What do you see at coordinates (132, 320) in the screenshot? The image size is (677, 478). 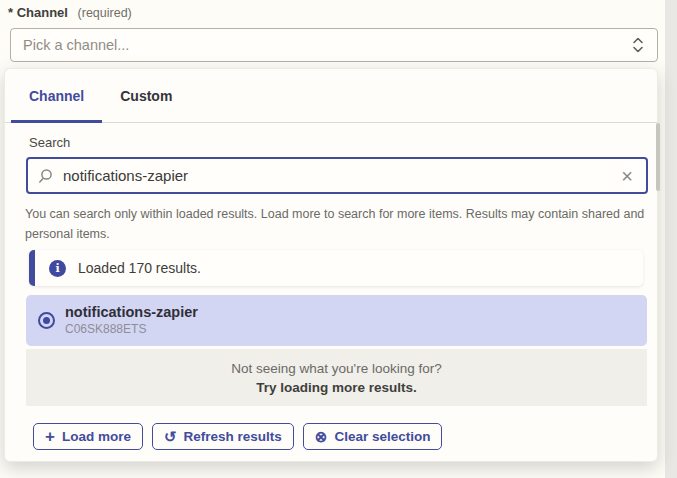 I see `result-texts: notifications-zapier C06SK888ETS` at bounding box center [132, 320].